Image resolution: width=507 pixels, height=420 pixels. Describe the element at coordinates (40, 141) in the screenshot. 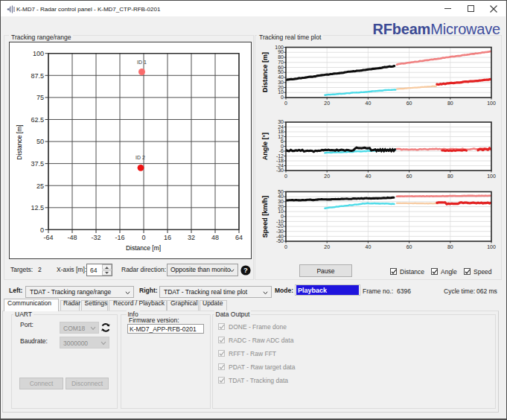

I see `svg-text: 50` at that location.